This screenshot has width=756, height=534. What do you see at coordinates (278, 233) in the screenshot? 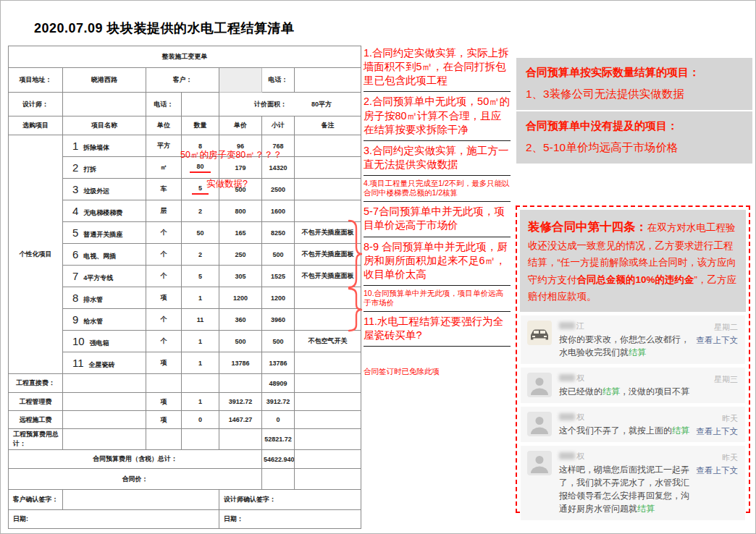
I see `item-subtotal: 8250` at bounding box center [278, 233].